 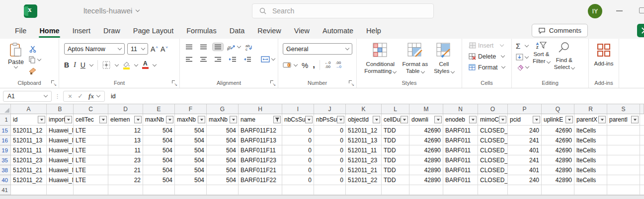 What do you see at coordinates (318, 49) in the screenshot?
I see `number-format-select: General` at bounding box center [318, 49].